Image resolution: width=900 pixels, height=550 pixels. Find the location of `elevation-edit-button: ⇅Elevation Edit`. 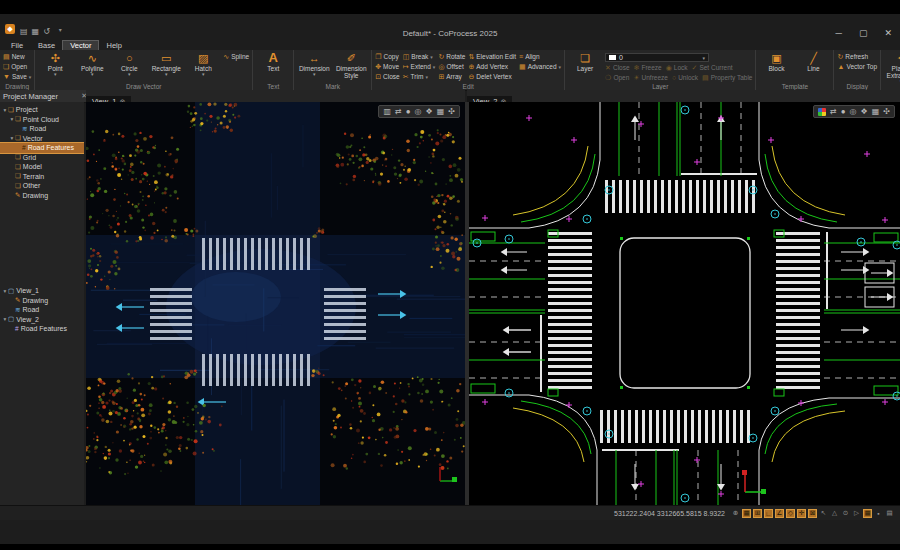

elevation-edit-button: ⇅Elevation Edit is located at coordinates (492, 57).